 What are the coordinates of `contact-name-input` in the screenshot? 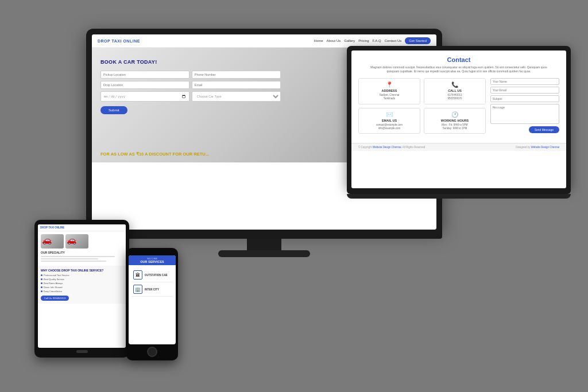 It's located at (525, 81).